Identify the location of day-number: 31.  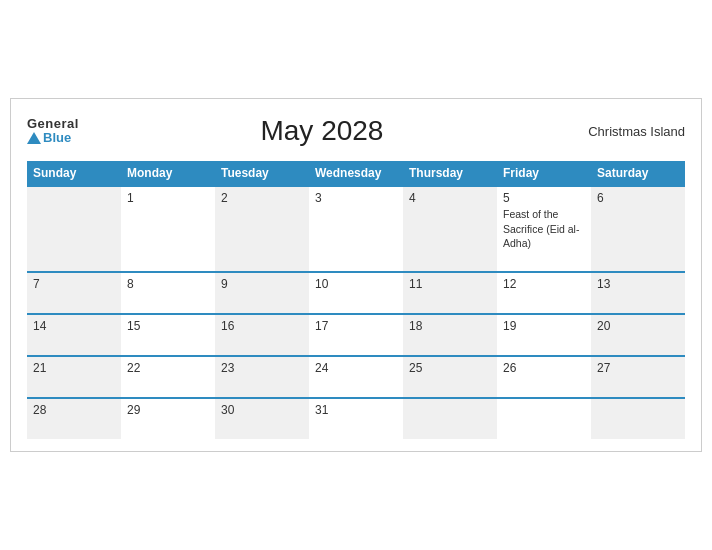
(356, 410).